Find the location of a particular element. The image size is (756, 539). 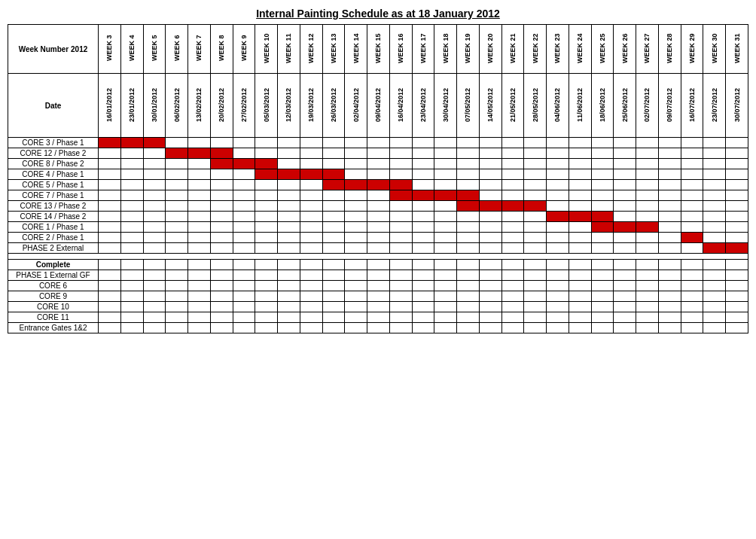

week-header-28: WEEK 31 is located at coordinates (737, 50).